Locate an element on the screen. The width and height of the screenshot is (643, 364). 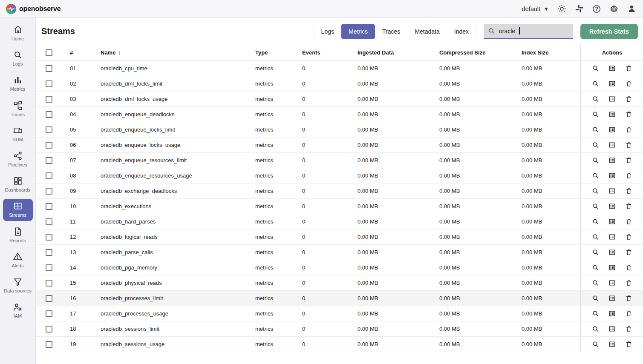
sidebar-item-data-sources: Data sources is located at coordinates (18, 285).